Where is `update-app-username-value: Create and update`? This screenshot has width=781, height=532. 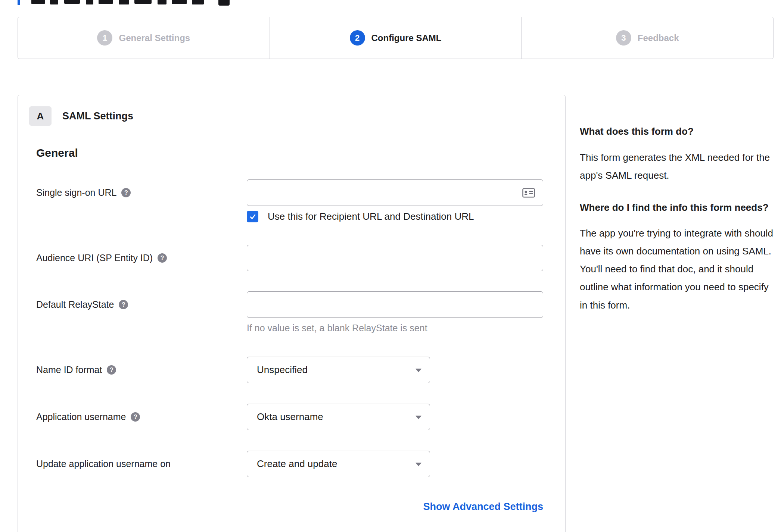
update-app-username-value: Create and update is located at coordinates (297, 464).